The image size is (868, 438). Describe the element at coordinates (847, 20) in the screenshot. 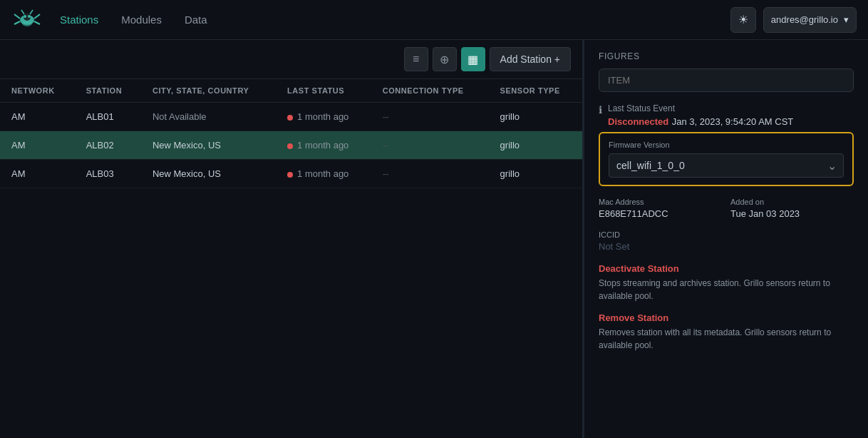

I see `user-chevron-icon: ▾` at that location.